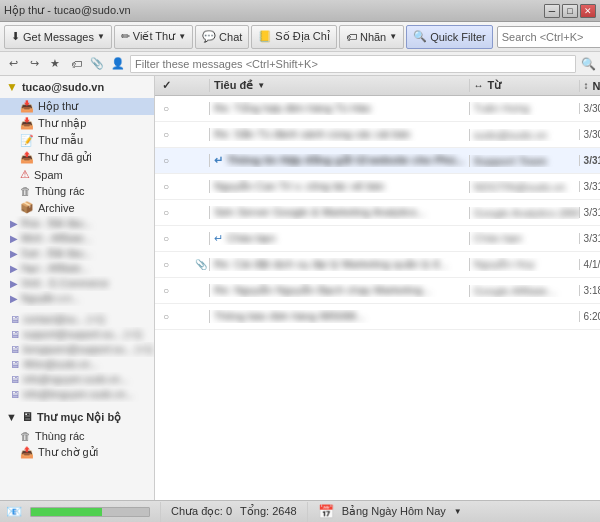 The image size is (600, 522). I want to click on status-bar: 📧 Chưa đọc: 0 Tổng: 2648 📅 Bảng Ngày Hôm…, so click(300, 511).